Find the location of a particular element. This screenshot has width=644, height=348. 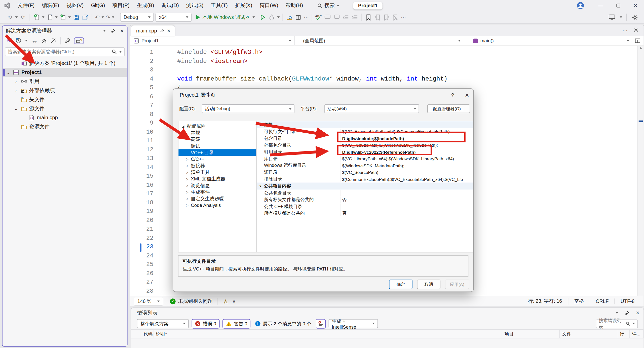

errors-filter-toggle: 错误 0 is located at coordinates (205, 324).